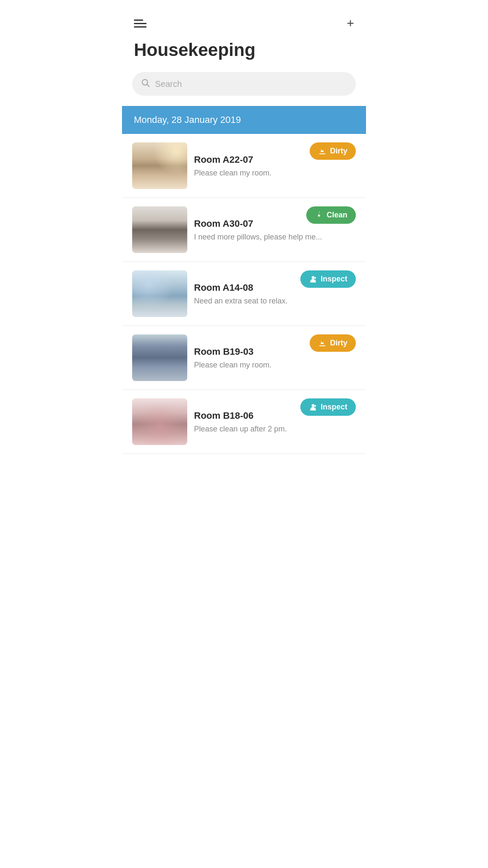 This screenshot has width=488, height=868. Describe the element at coordinates (140, 24) in the screenshot. I see `menu-button` at that location.